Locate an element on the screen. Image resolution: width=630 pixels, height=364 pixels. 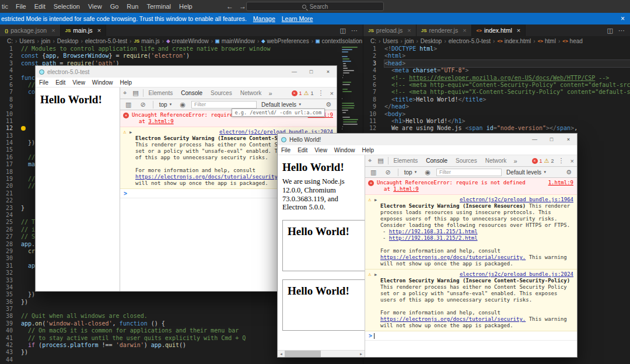
menu-run: Run is located at coordinates (132, 6).